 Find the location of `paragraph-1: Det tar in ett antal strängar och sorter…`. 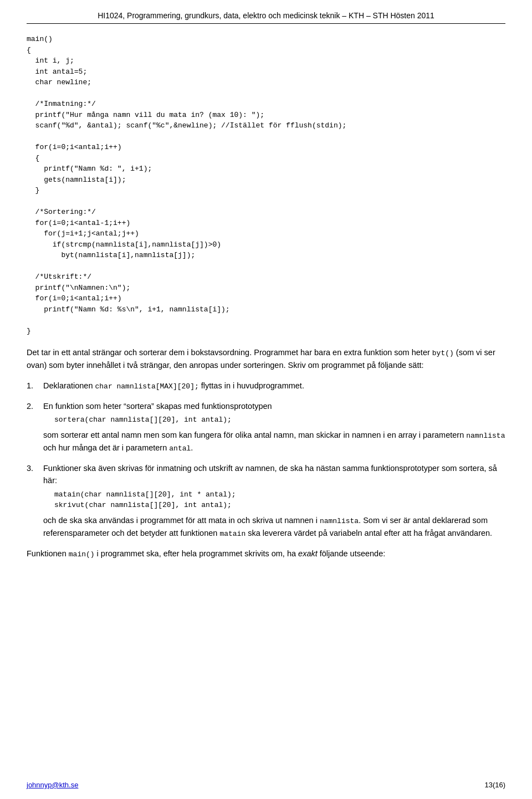

paragraph-1: Det tar in ett antal strängar och sorter… is located at coordinates (266, 359).